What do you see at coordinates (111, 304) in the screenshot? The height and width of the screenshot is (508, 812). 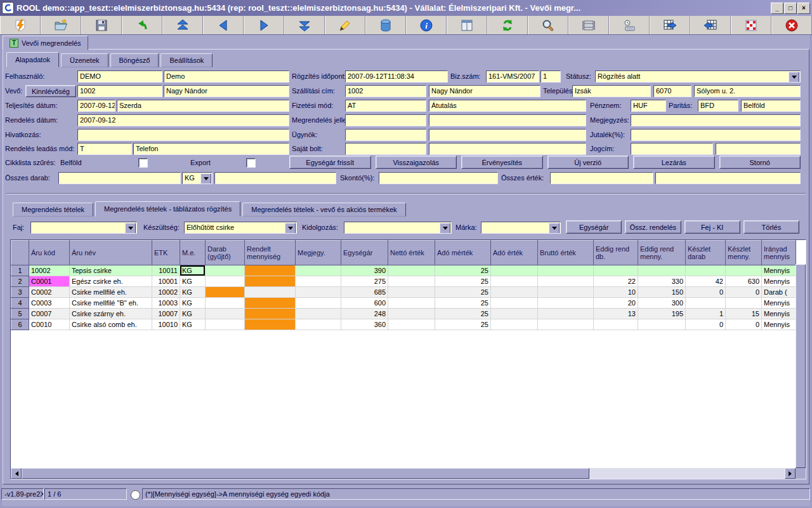 I see `cell-name: Csirke mellfilé "B" eh.` at bounding box center [111, 304].